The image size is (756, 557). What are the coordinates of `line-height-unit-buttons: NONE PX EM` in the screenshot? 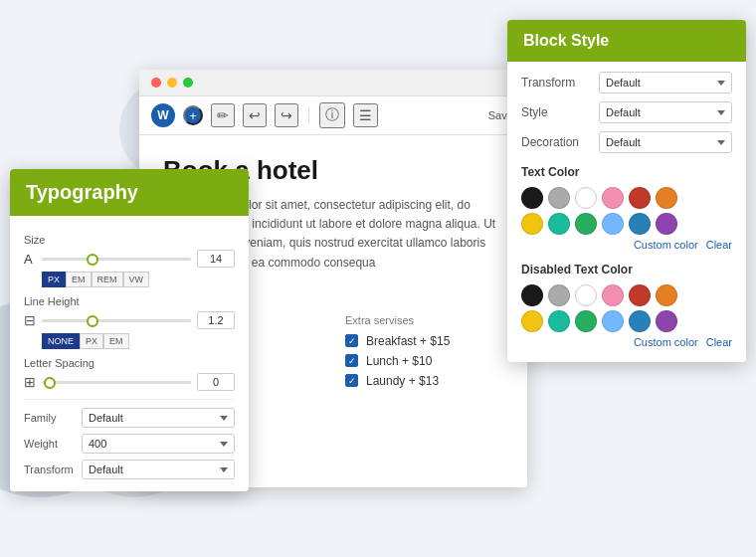 It's located at (138, 341).